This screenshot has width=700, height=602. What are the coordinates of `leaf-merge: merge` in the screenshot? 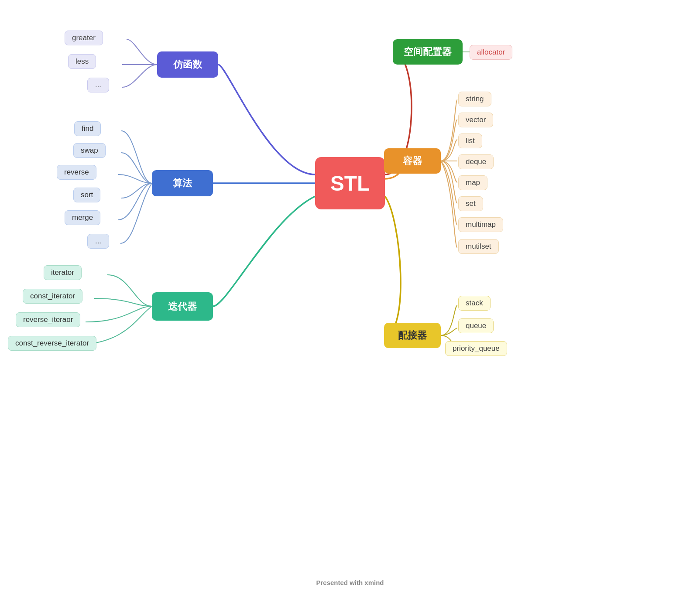 It's located at (82, 218).